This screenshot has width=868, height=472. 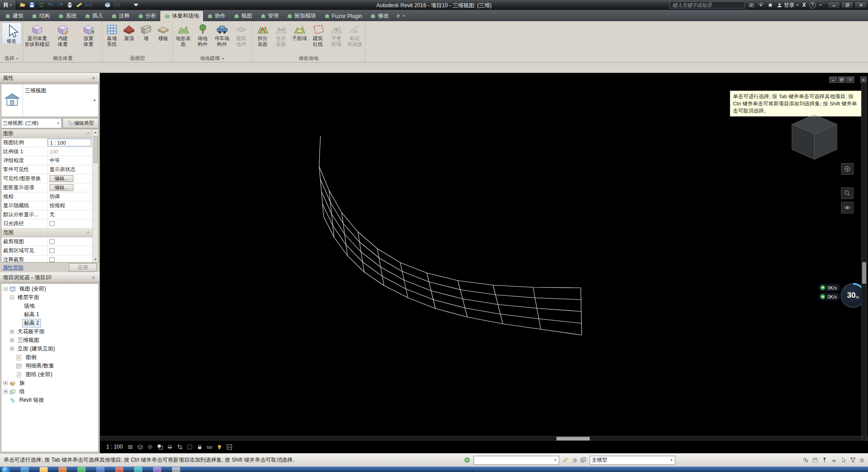 I want to click on tree-item-views-all: 视图 (全部), so click(x=50, y=289).